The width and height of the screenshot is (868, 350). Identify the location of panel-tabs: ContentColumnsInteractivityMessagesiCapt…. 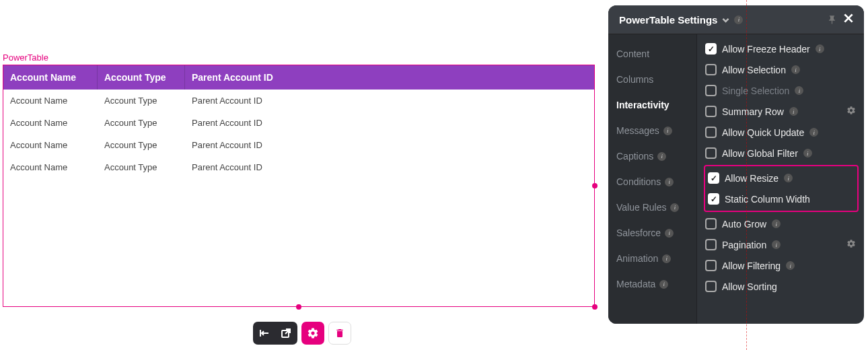
(653, 179).